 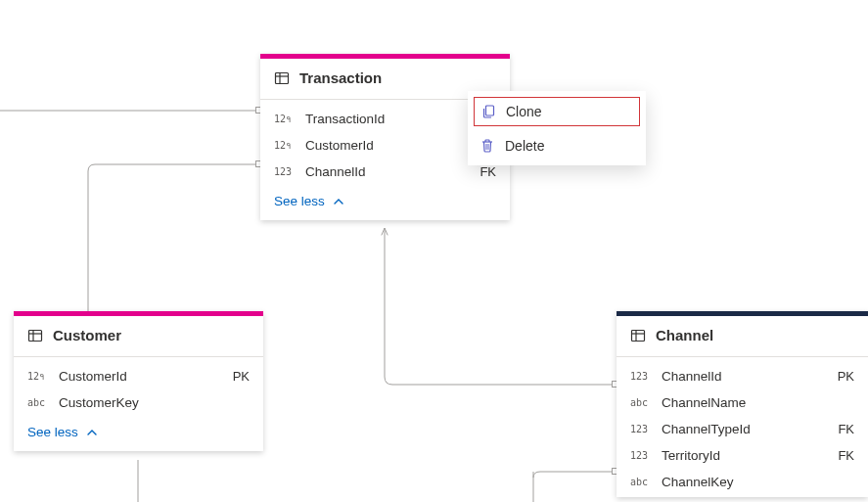 What do you see at coordinates (745, 456) in the screenshot?
I see `column-name: TerritoryId` at bounding box center [745, 456].